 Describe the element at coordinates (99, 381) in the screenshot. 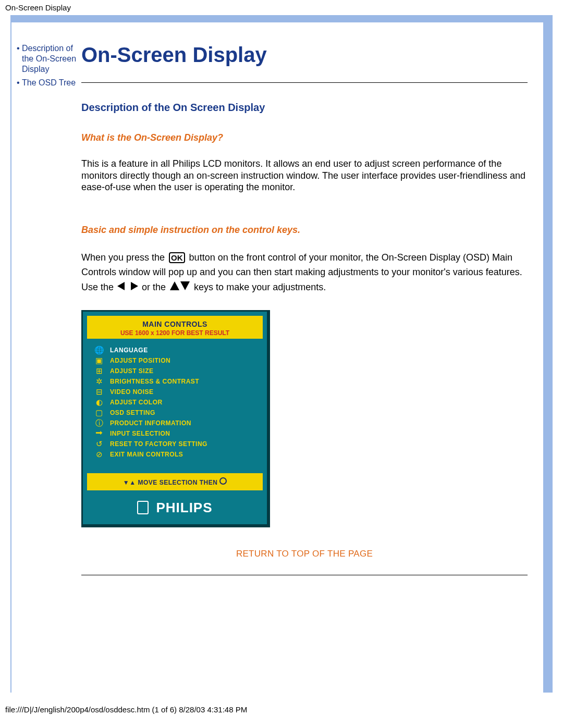

I see `brightness-icon: ✲` at that location.